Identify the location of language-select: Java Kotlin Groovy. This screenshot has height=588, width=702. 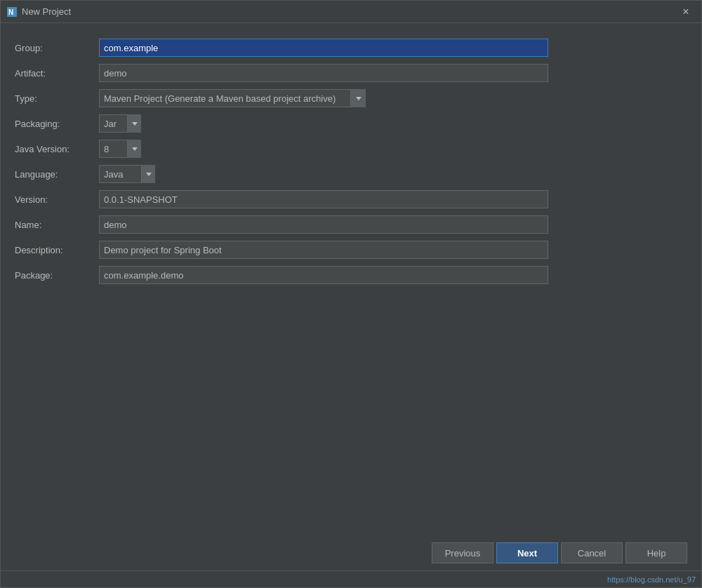
(127, 174).